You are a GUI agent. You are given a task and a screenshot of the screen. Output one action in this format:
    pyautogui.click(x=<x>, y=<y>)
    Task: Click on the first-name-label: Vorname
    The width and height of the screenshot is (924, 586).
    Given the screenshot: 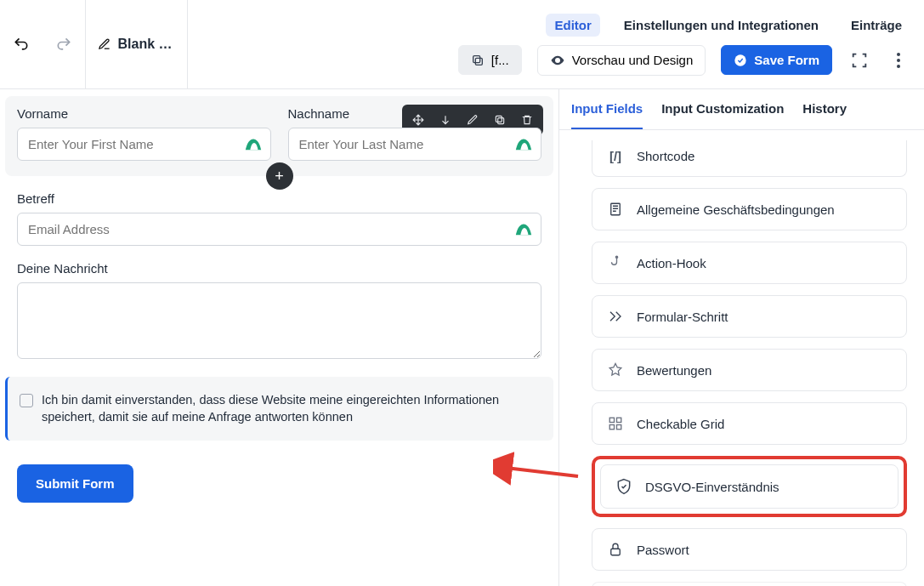 What is the action you would take?
    pyautogui.click(x=145, y=114)
    